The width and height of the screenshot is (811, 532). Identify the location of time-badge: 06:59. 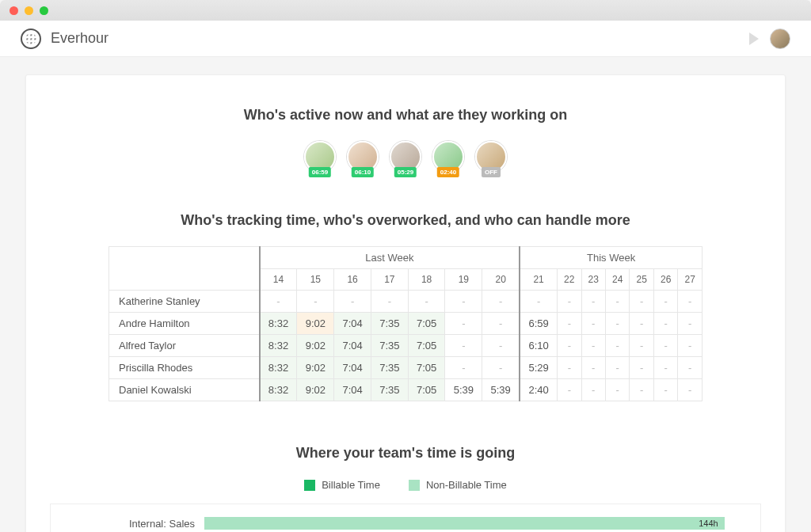
(320, 173).